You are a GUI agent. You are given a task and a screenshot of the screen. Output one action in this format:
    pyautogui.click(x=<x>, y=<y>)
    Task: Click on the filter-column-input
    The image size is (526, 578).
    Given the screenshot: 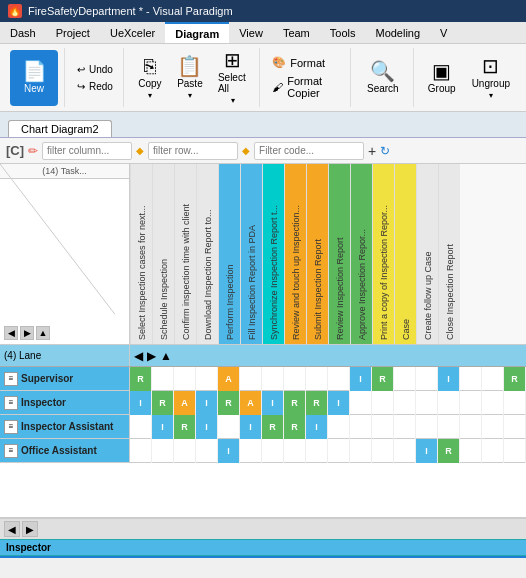 What is the action you would take?
    pyautogui.click(x=87, y=151)
    